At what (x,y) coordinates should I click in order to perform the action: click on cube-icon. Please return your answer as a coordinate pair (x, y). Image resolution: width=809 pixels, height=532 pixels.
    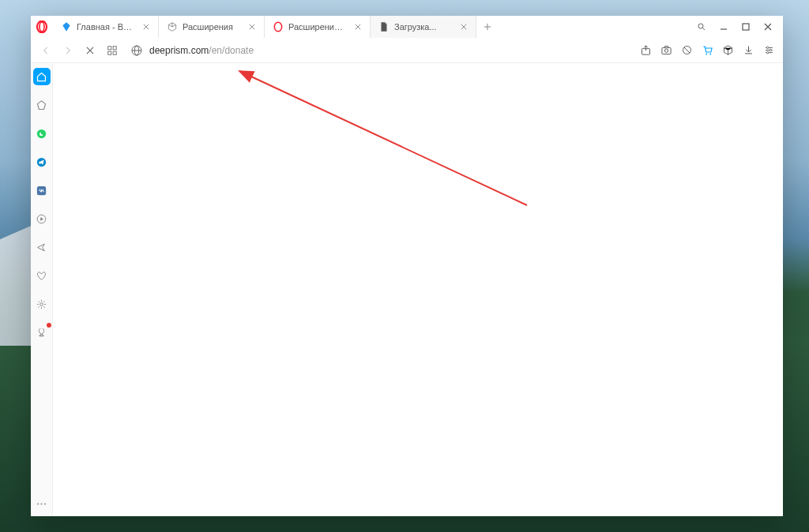
    Looking at the image, I should click on (172, 27).